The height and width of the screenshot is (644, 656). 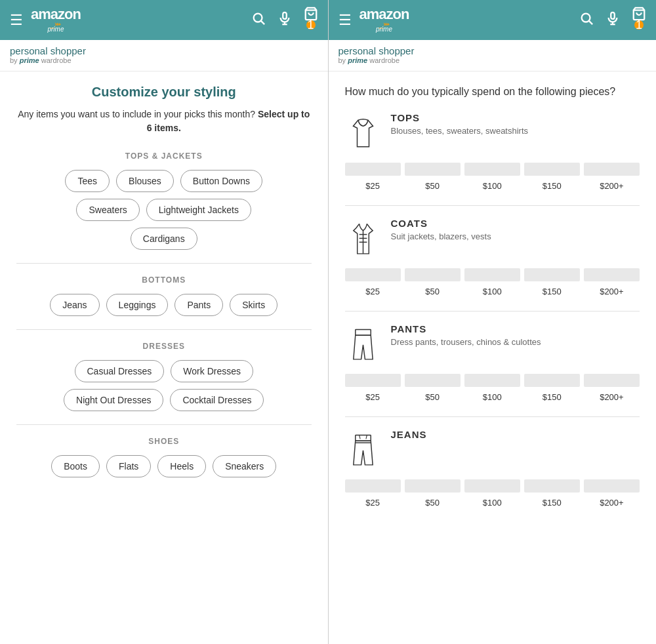 What do you see at coordinates (493, 151) in the screenshot?
I see `tops-price-section: TOPS Blouses, tees, sweaters, sweatshirt…` at bounding box center [493, 151].